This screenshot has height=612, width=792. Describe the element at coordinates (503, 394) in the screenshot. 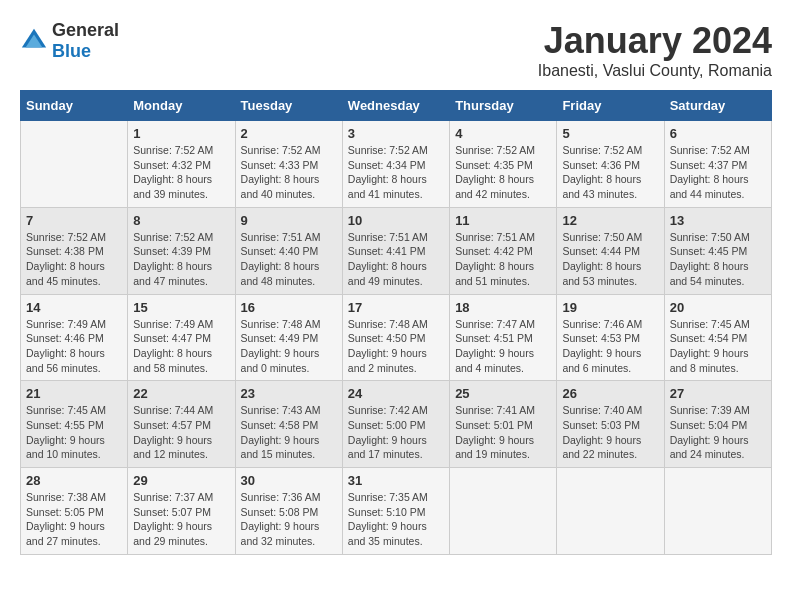

I see `day-number: 25` at that location.